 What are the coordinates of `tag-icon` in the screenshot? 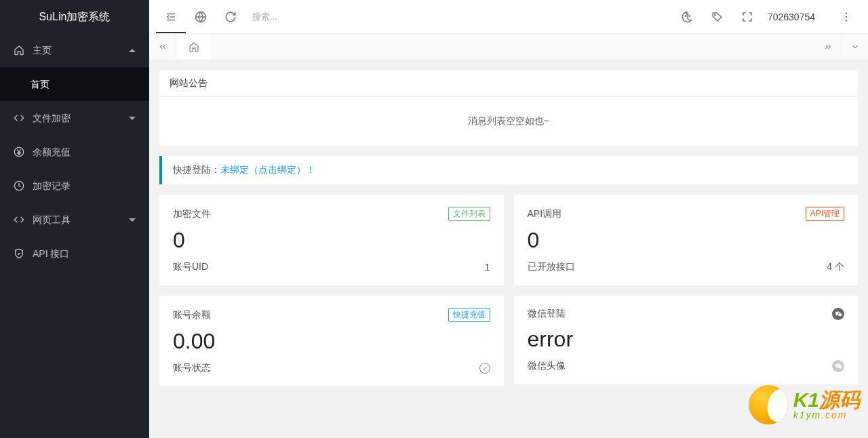 It's located at (717, 16).